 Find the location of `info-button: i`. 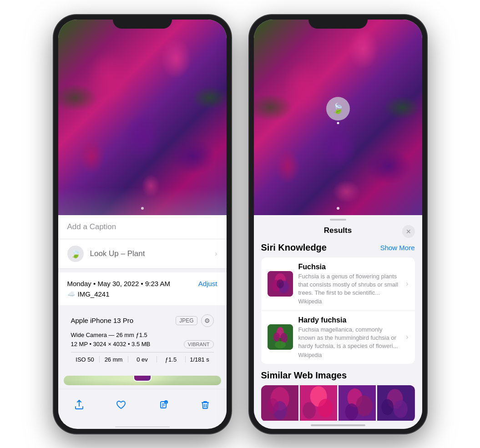

info-button: i is located at coordinates (163, 405).